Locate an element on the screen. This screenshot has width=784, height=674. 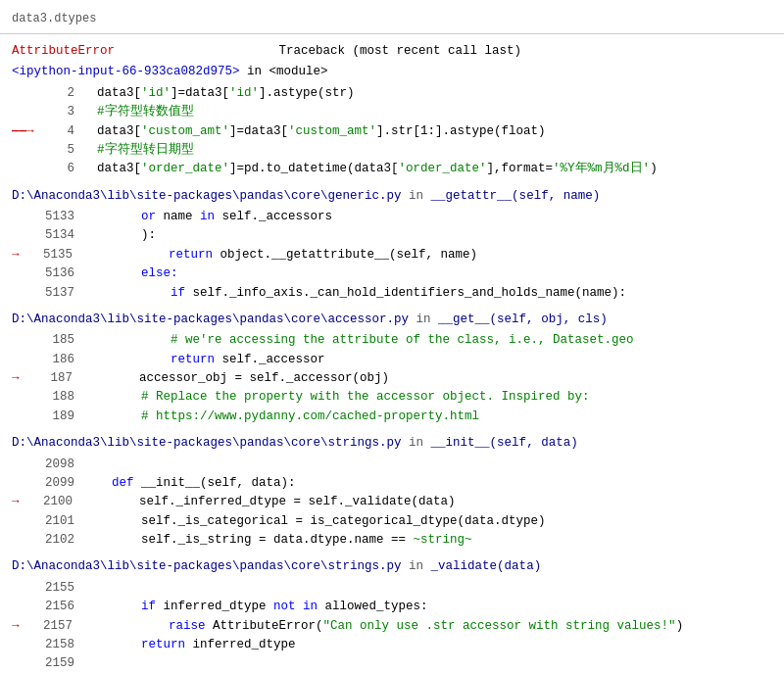
input-ref: <ipython-input-66-933ca082d975> in <modu… is located at coordinates (171, 72).